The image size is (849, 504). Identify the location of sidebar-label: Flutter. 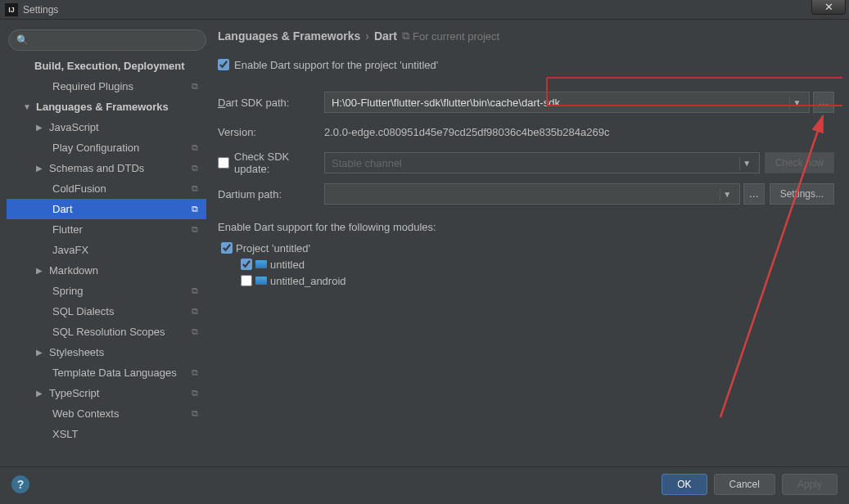
(67, 229).